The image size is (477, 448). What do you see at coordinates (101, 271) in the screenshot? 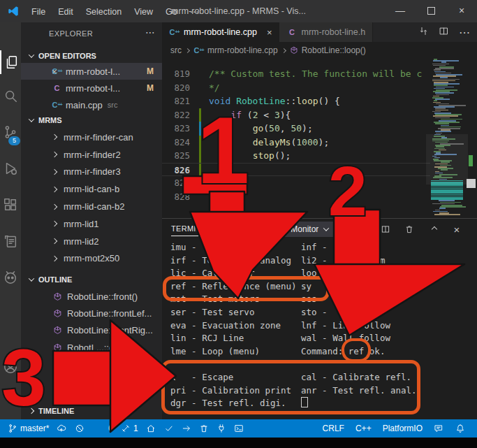
I see `tree-item-label: mrm-mot4x2.6can` at bounding box center [101, 271].